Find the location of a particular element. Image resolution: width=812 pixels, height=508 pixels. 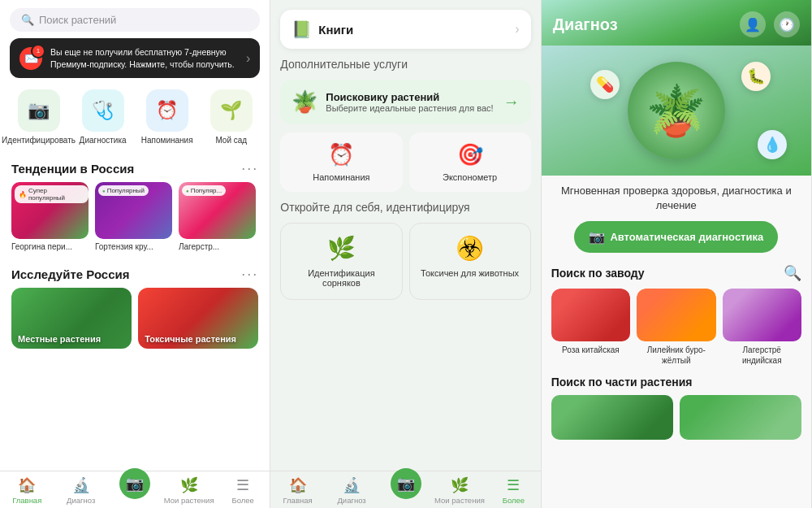

search-icon: 🔍 is located at coordinates (28, 20).